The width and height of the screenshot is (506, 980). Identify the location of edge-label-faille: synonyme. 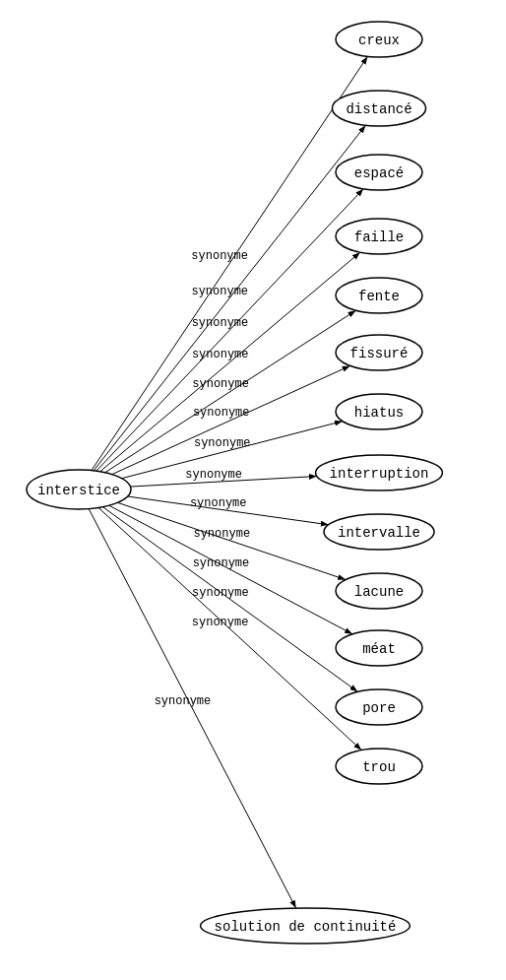
(221, 355).